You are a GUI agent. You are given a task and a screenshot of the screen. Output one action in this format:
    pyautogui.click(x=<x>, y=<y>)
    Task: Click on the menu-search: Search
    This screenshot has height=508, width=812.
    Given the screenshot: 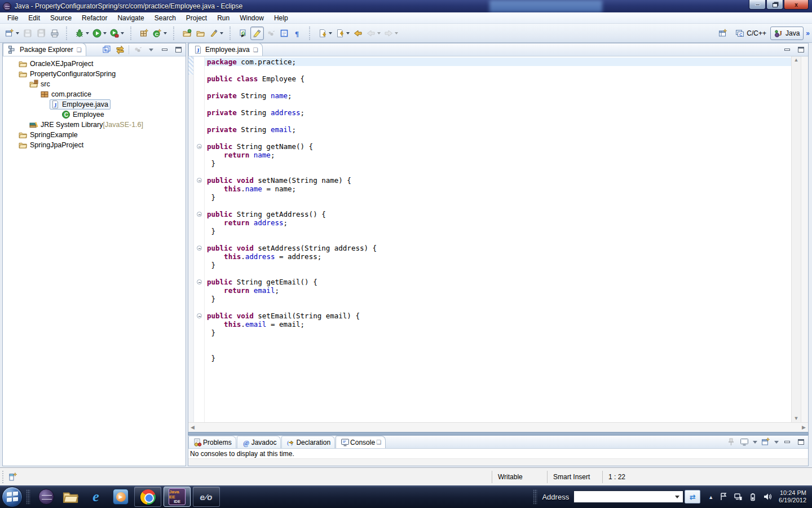 What is the action you would take?
    pyautogui.click(x=165, y=18)
    